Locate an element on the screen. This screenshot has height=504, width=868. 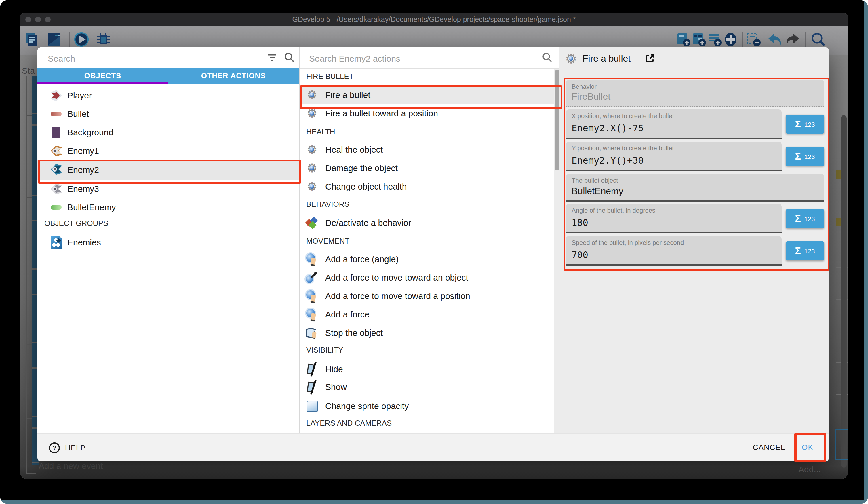
ok-button: OK is located at coordinates (807, 447).